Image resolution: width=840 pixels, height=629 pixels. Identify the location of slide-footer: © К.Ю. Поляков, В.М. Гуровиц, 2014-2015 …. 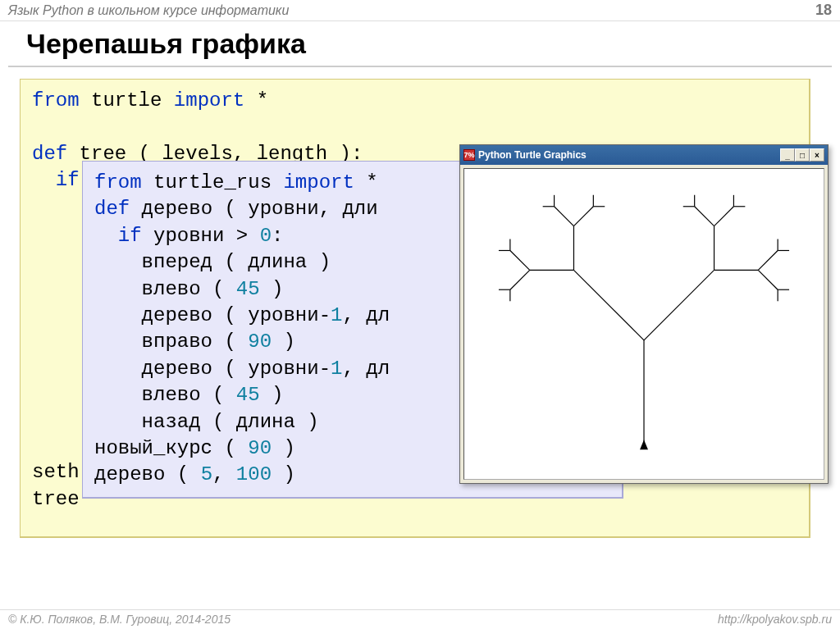
(420, 619).